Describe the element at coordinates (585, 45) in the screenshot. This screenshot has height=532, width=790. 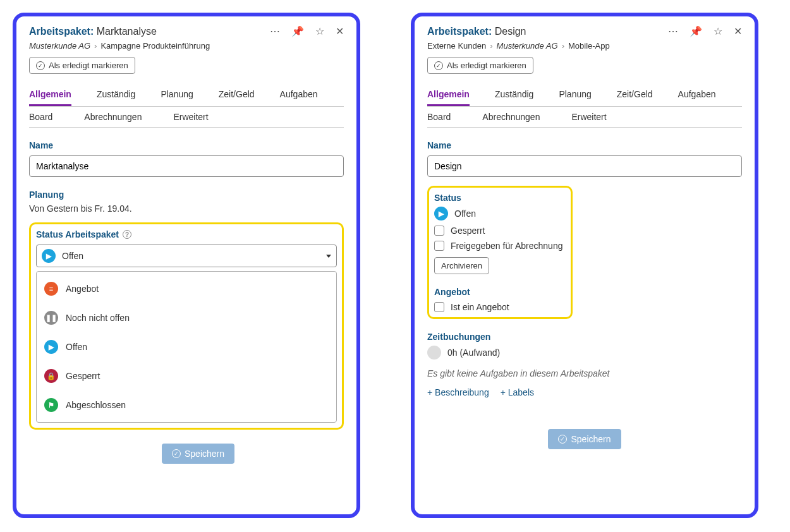
I see `breadcrumb: Externe Kunden › Musterkunde AG › Mobile…` at that location.